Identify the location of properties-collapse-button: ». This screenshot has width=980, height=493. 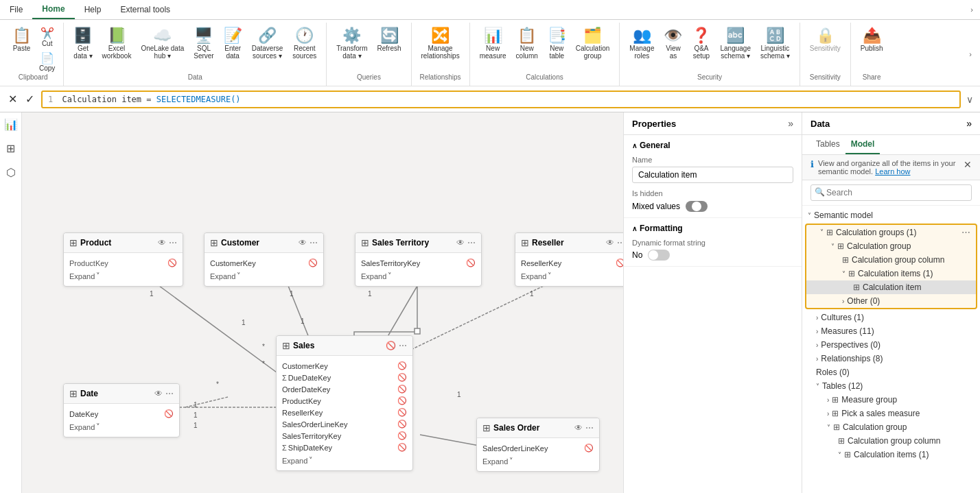
(791, 123).